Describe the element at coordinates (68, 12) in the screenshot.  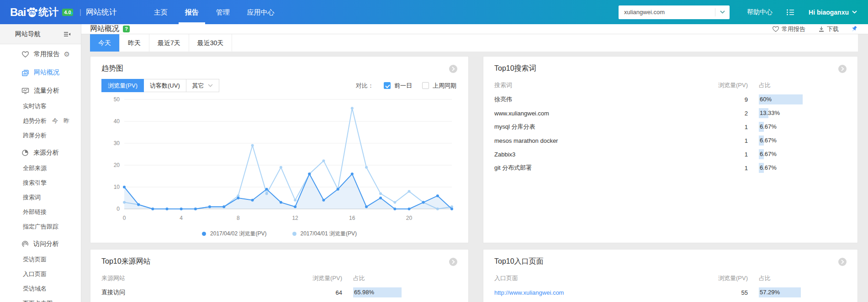
I see `version-badge: 4.0` at that location.